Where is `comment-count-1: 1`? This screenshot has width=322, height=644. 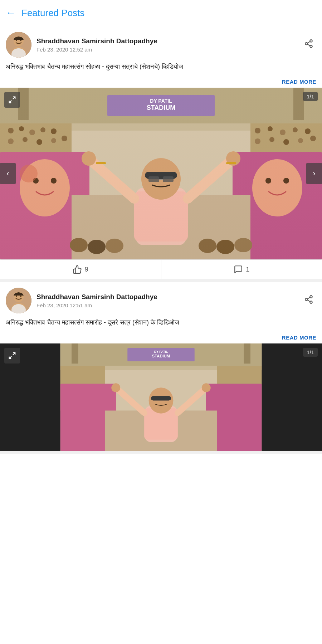
comment-count-1: 1 is located at coordinates (248, 270).